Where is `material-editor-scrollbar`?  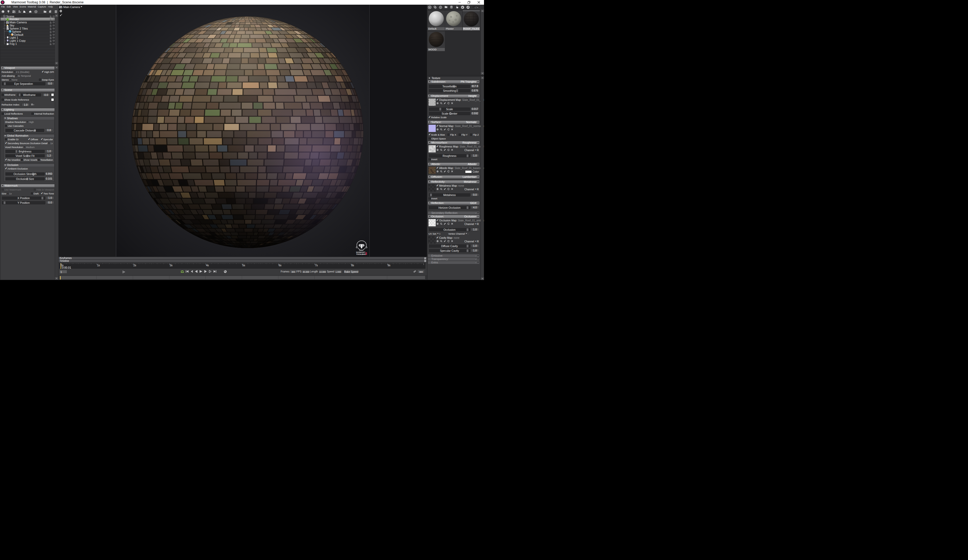 material-editor-scrollbar is located at coordinates (482, 178).